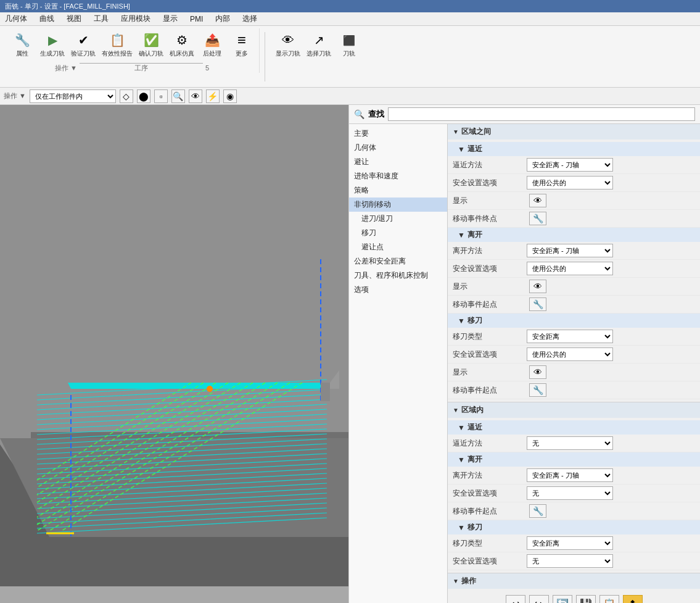  I want to click on postprocess-button: 📤 后处理, so click(212, 44).